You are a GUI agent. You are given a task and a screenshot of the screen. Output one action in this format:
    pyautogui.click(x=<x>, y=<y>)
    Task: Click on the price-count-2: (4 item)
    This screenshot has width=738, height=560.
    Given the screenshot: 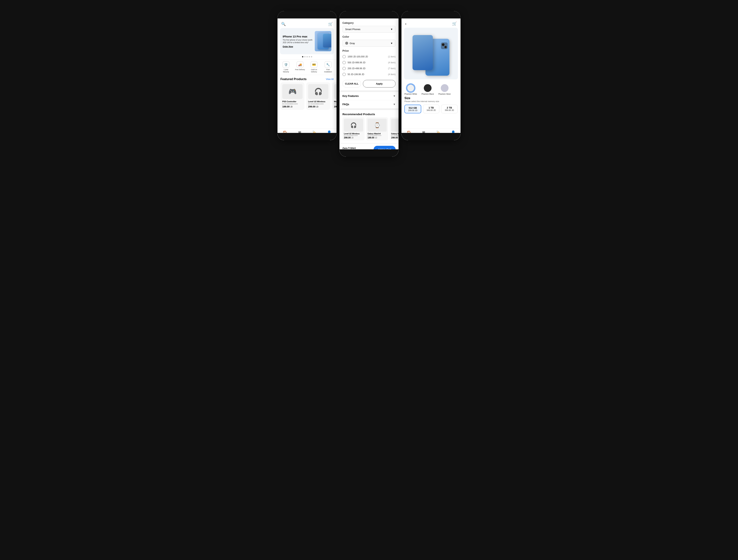 What is the action you would take?
    pyautogui.click(x=392, y=63)
    